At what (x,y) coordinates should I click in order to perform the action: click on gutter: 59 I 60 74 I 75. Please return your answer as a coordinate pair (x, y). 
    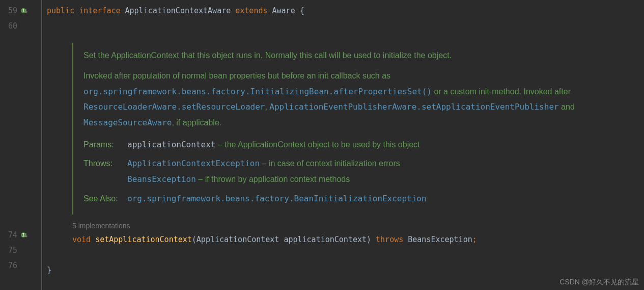
    Looking at the image, I should click on (21, 145).